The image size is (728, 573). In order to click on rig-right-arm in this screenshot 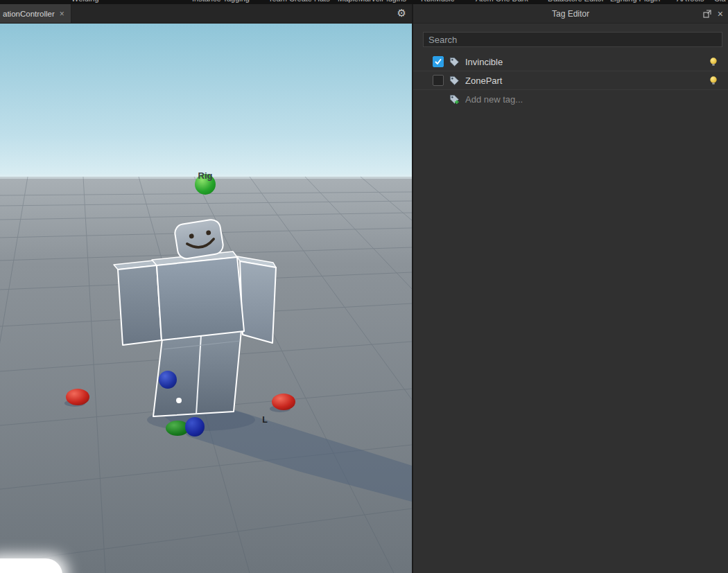, I will do `click(258, 302)`.